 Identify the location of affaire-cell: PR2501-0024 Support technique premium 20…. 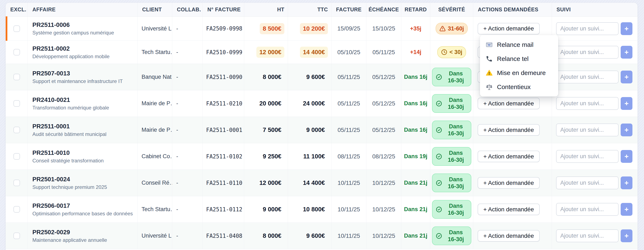
(82, 183).